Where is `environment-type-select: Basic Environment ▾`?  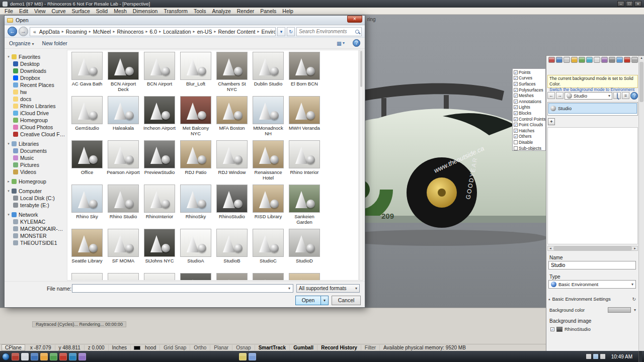
environment-type-select: Basic Environment ▾ is located at coordinates (592, 285).